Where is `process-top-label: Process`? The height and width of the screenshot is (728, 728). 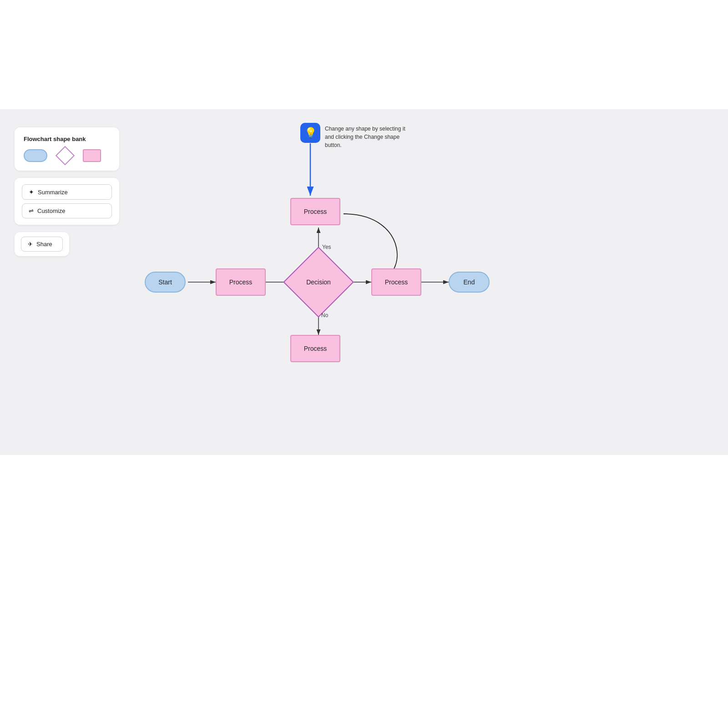 process-top-label: Process is located at coordinates (316, 212).